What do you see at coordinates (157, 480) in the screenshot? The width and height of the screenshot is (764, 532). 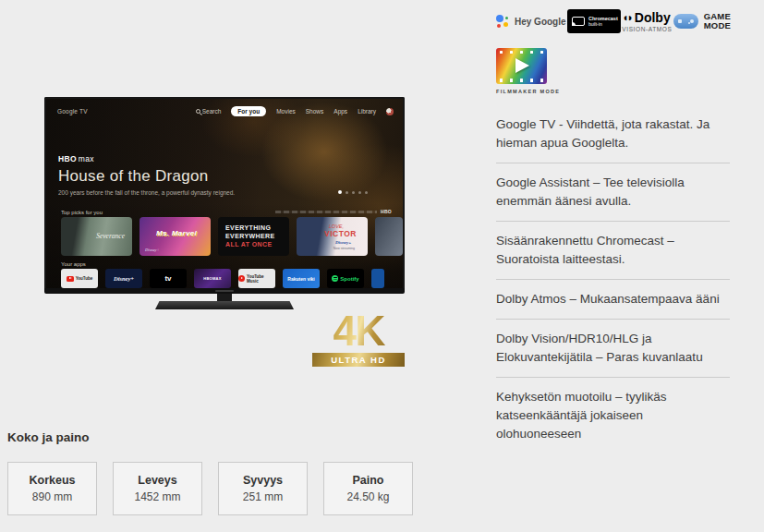 I see `spec-label-width: Leveys` at bounding box center [157, 480].